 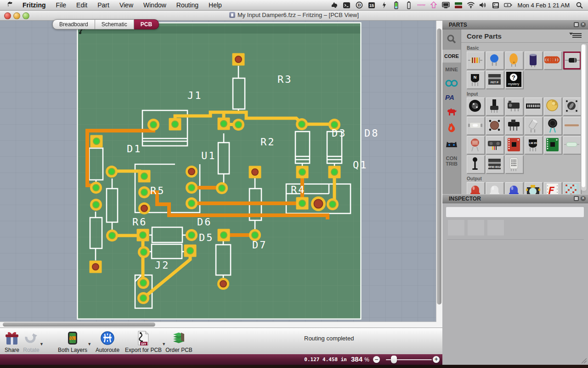 What do you see at coordinates (439, 171) in the screenshot?
I see `canvas-vertical-scrollbar` at bounding box center [439, 171].